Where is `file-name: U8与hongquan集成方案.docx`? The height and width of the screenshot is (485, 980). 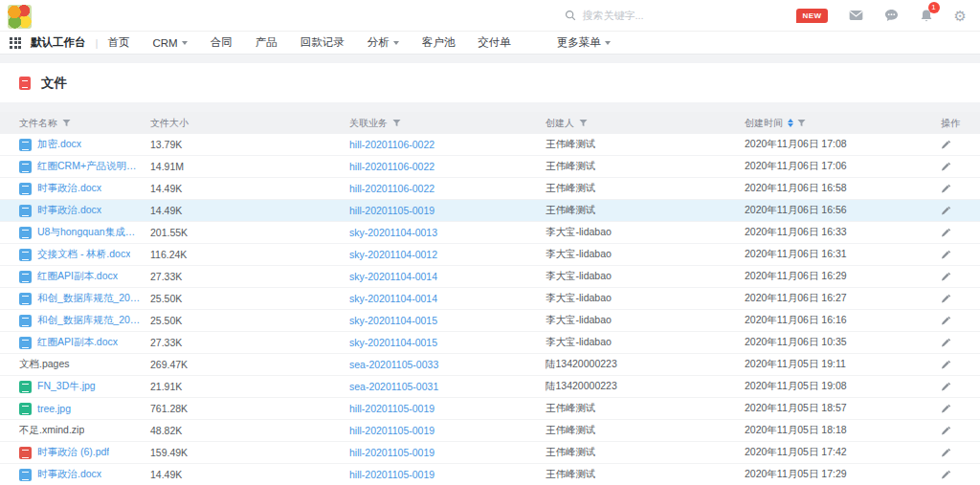 file-name: U8与hongquan集成方案.docx is located at coordinates (89, 232).